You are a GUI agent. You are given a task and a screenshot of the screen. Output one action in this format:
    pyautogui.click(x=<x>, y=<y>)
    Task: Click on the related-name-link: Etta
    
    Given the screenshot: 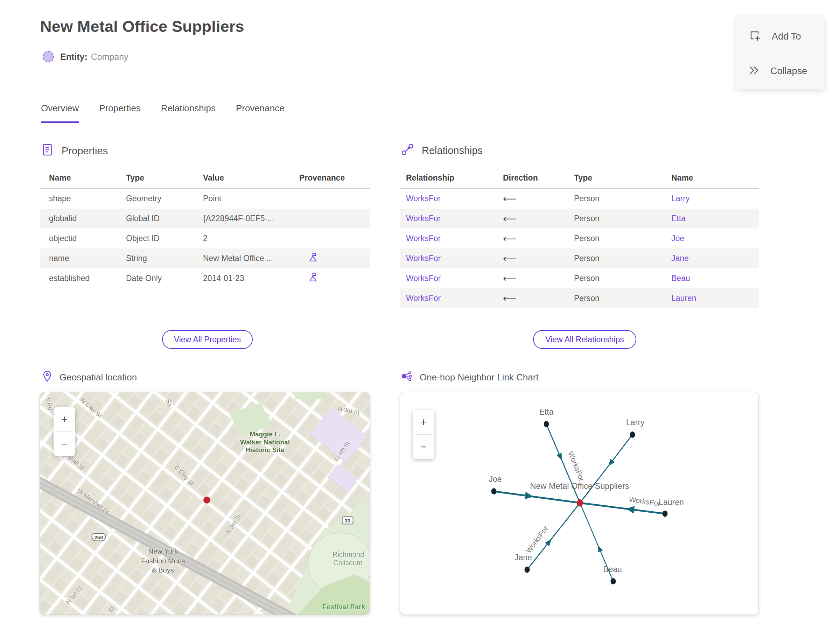 What is the action you would take?
    pyautogui.click(x=712, y=218)
    